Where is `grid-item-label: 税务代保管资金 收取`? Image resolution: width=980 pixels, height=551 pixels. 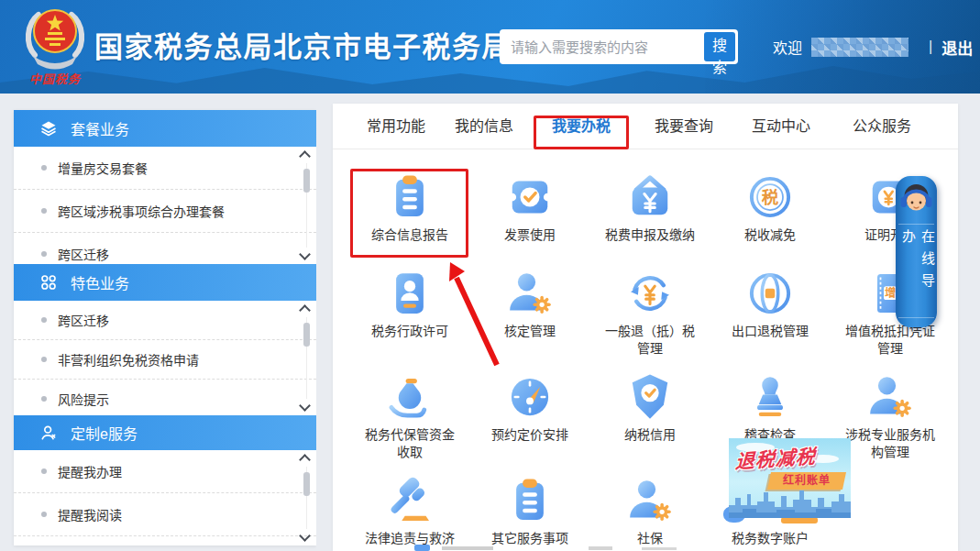
grid-item-label: 税务代保管资金 收取 is located at coordinates (410, 444).